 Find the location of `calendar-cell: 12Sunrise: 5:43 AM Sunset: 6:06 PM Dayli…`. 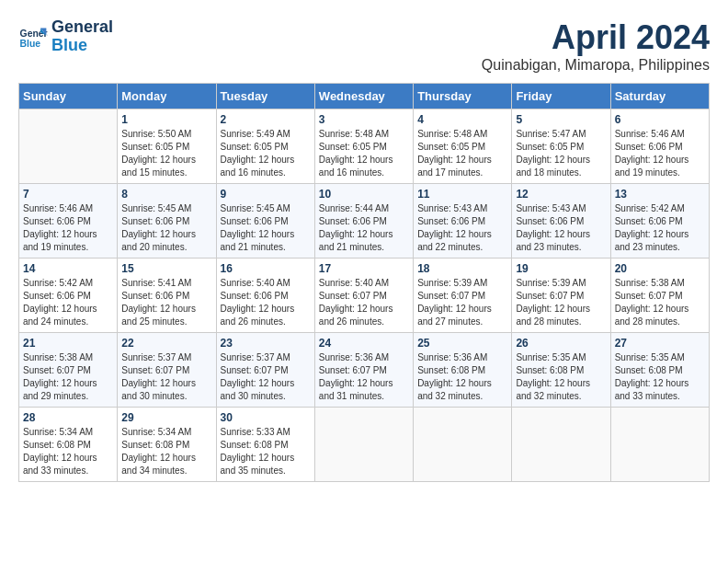

calendar-cell: 12Sunrise: 5:43 AM Sunset: 6:06 PM Dayli… is located at coordinates (561, 221).